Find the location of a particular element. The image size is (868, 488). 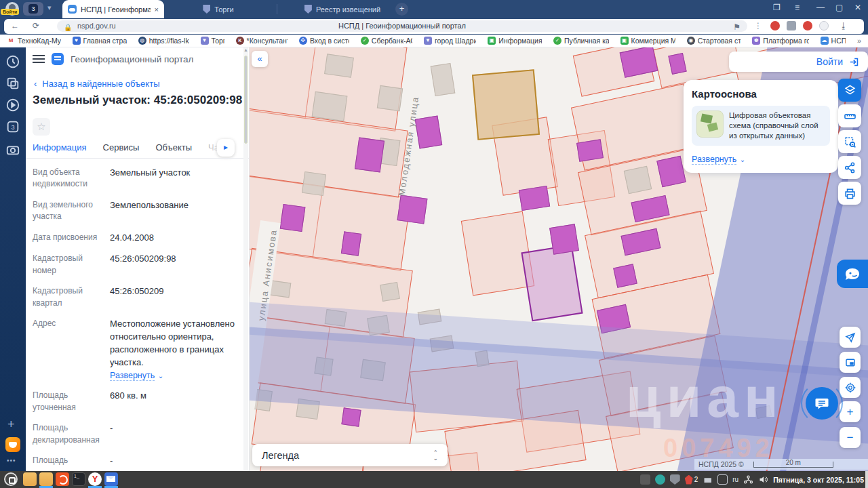

kebab-icon: ⋮ is located at coordinates (758, 26).